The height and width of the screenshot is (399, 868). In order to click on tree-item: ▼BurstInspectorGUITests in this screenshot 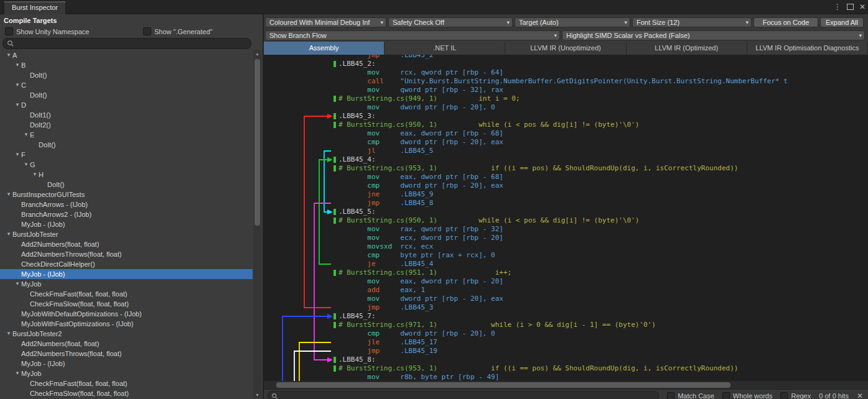, I will do `click(126, 195)`.